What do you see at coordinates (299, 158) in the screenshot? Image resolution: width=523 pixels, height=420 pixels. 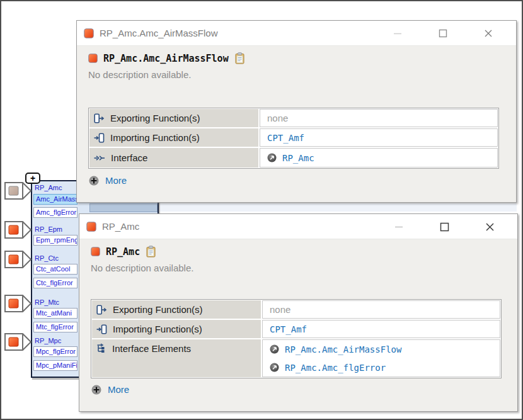 I see `interface-link: RP_Amc` at bounding box center [299, 158].